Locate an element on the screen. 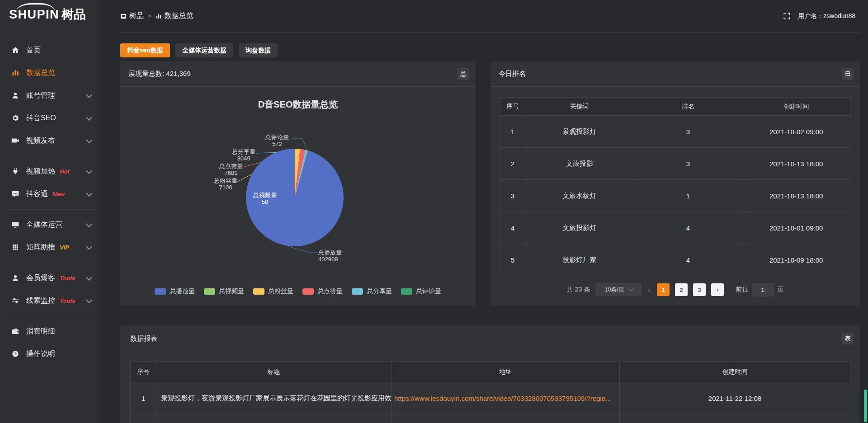  page-button-2: 2 is located at coordinates (681, 290).